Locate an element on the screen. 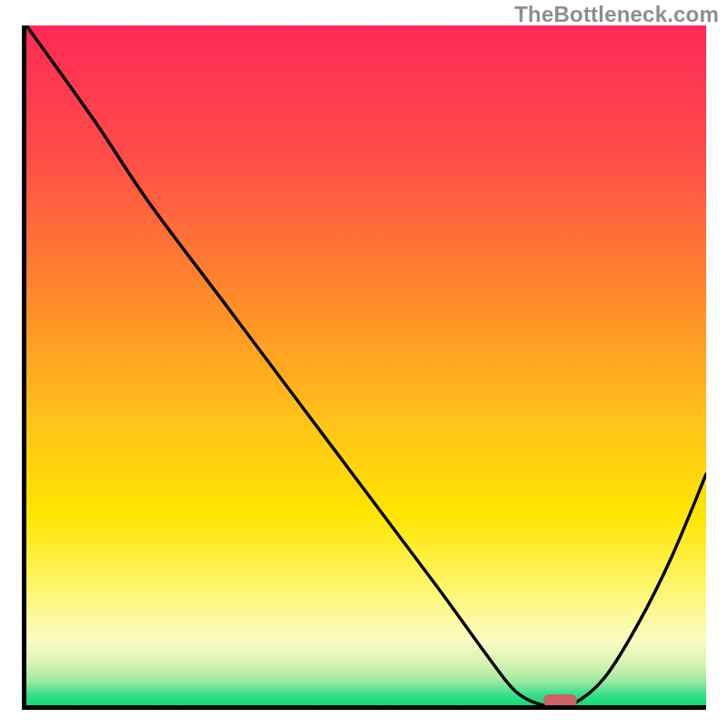  watermark-text: TheBottleneck.com is located at coordinates (617, 15).